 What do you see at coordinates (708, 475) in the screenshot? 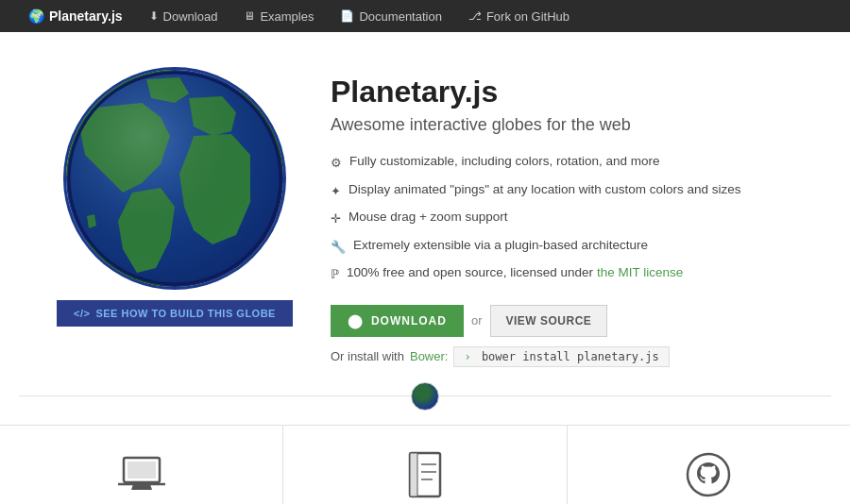
I see `github-icon` at bounding box center [708, 475].